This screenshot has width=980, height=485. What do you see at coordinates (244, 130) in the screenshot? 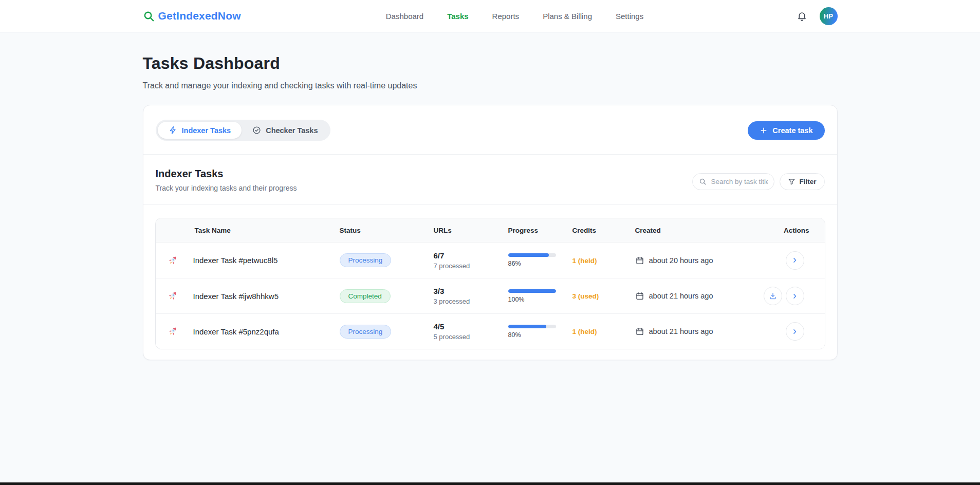
I see `task-type-tabs: Indexer Tasks Checker Tasks` at bounding box center [244, 130].